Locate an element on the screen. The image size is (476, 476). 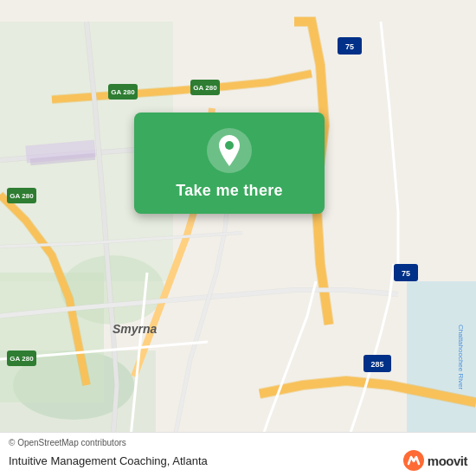
bottom-info-row: Intuitive Management Coaching, Atlanta m… is located at coordinates (238, 460).